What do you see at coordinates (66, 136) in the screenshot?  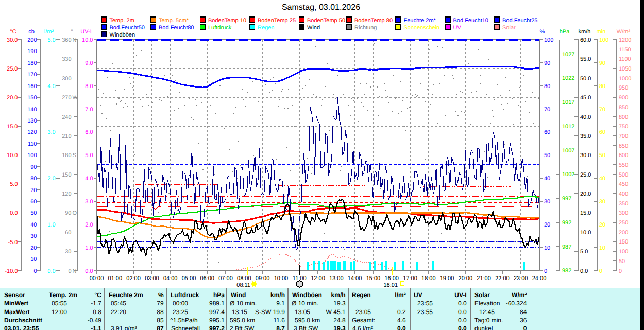 I see `svg-text: 210` at bounding box center [66, 136].